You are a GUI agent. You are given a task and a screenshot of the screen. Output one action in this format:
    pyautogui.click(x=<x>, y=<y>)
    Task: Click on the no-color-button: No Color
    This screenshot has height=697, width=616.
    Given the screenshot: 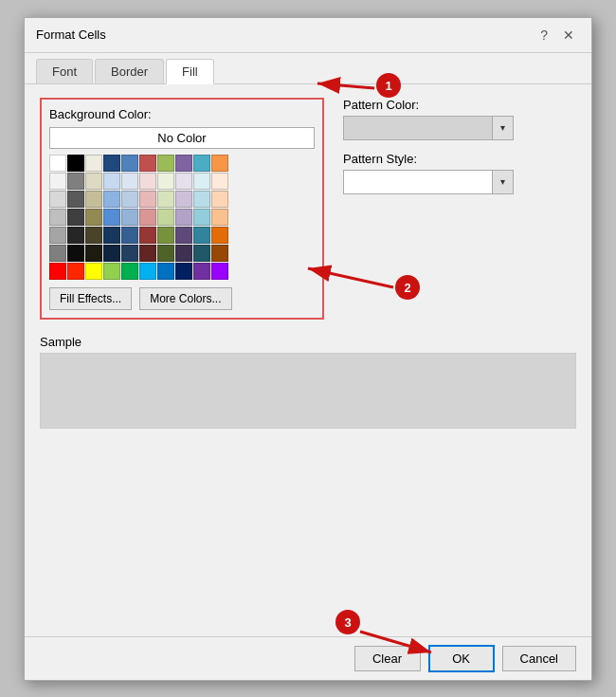 What is the action you would take?
    pyautogui.click(x=182, y=138)
    